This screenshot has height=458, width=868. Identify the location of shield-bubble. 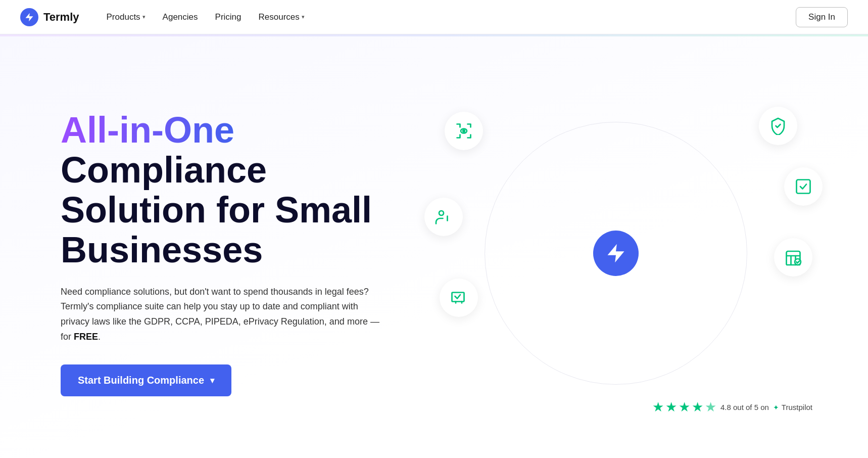
(778, 126).